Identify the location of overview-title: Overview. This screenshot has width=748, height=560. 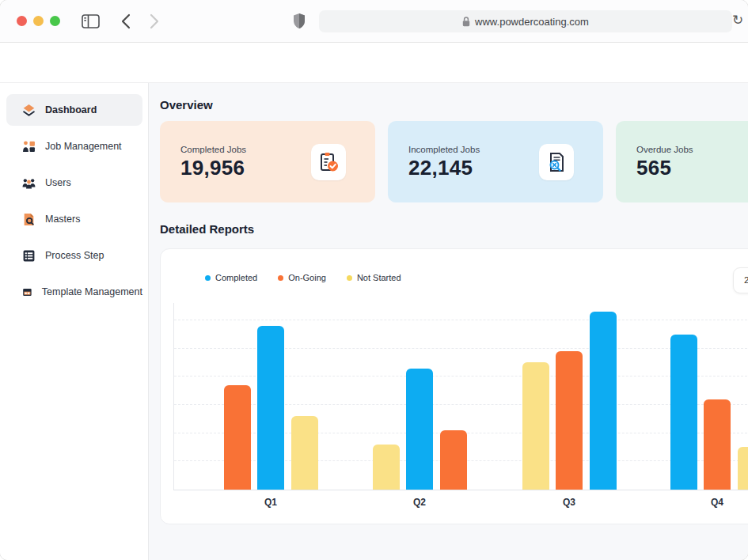
(187, 104).